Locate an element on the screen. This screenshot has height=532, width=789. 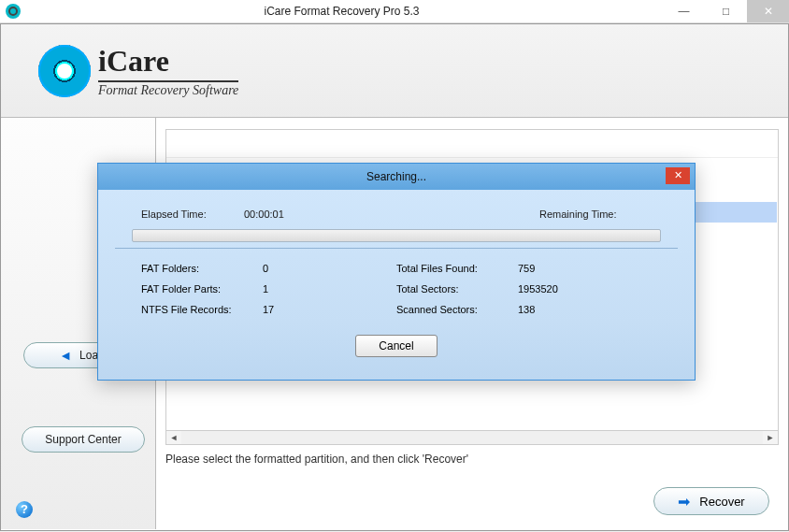
stat-scanned-sectors: Scanned Sectors: 138 is located at coordinates (524, 309).